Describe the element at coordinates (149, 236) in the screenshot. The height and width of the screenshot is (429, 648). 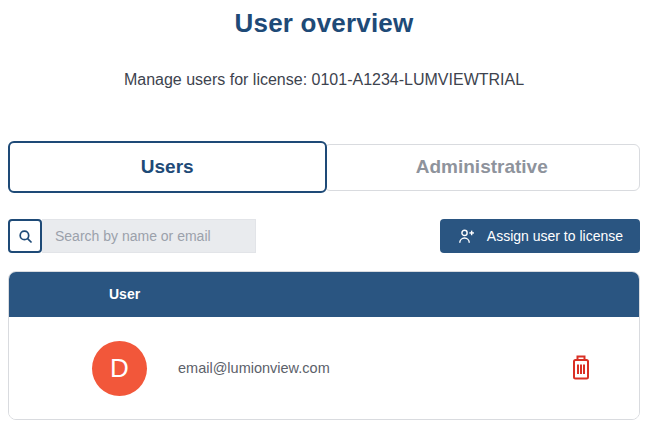
I see `search-input` at that location.